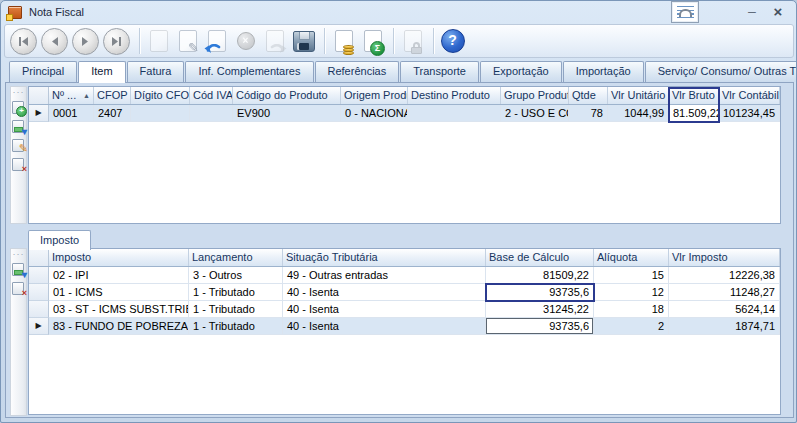  Describe the element at coordinates (694, 114) in the screenshot. I see `cell-vlr-bruto: 81.509,22` at that location.